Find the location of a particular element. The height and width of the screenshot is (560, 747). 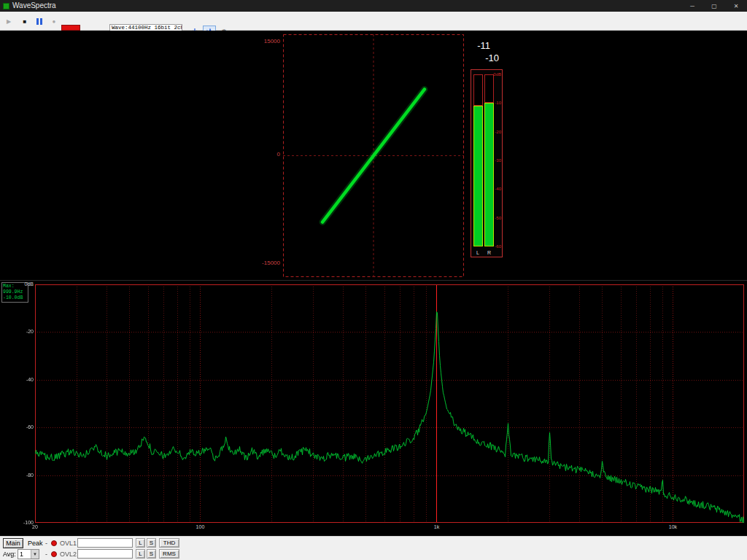

rms-button: RMS is located at coordinates (169, 554).